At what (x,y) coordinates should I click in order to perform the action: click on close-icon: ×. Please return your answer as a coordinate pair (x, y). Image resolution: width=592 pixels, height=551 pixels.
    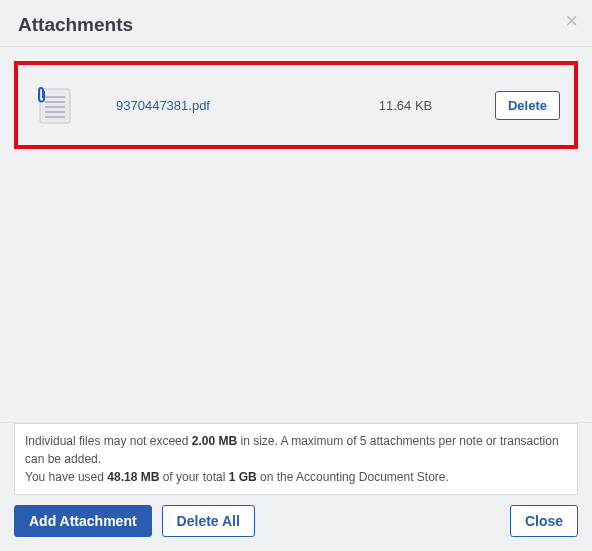
    Looking at the image, I should click on (572, 21).